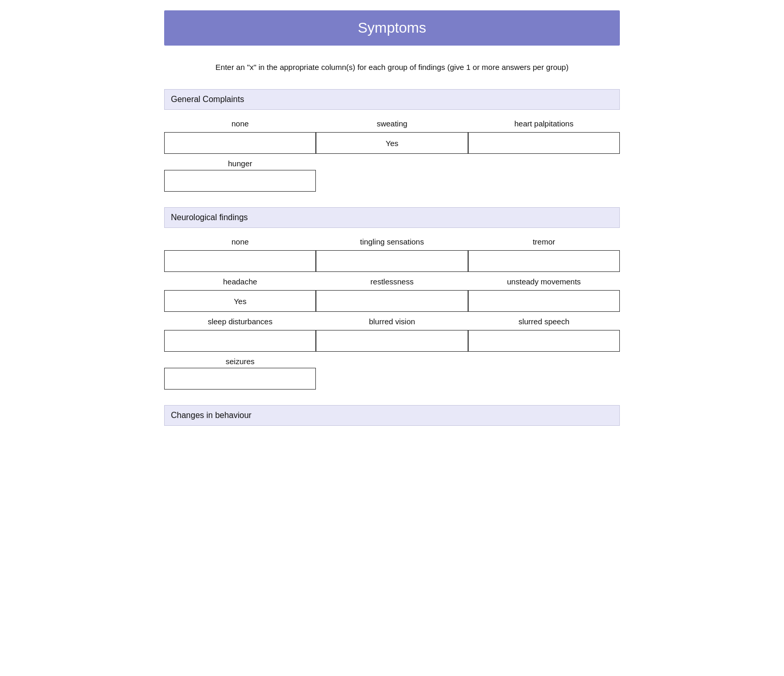 This screenshot has height=676, width=784. Describe the element at coordinates (240, 241) in the screenshot. I see `label-none-nf: none` at that location.